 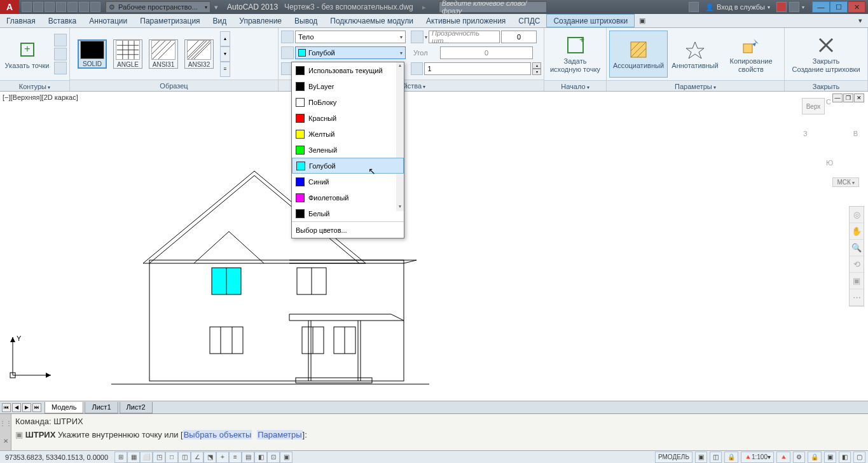 I want to click on nav-zoom-icon: 🔍, so click(x=857, y=248).